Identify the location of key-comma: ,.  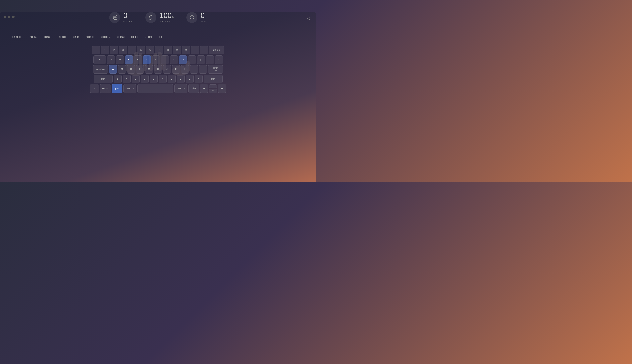
(180, 79).